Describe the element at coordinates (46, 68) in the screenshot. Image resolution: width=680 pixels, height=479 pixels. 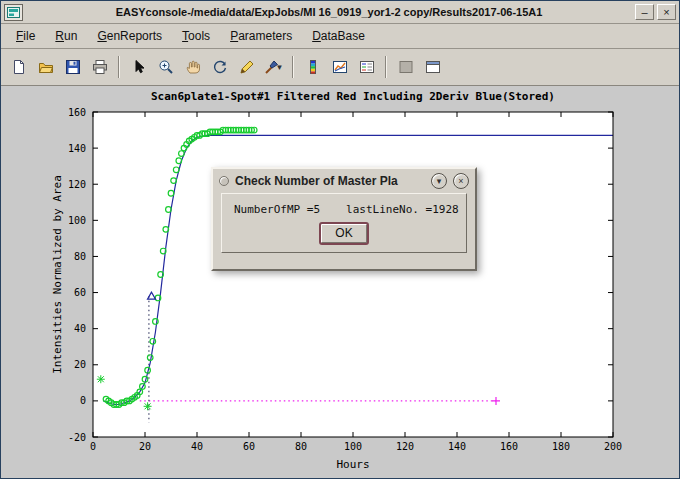
I see `open-file-button` at that location.